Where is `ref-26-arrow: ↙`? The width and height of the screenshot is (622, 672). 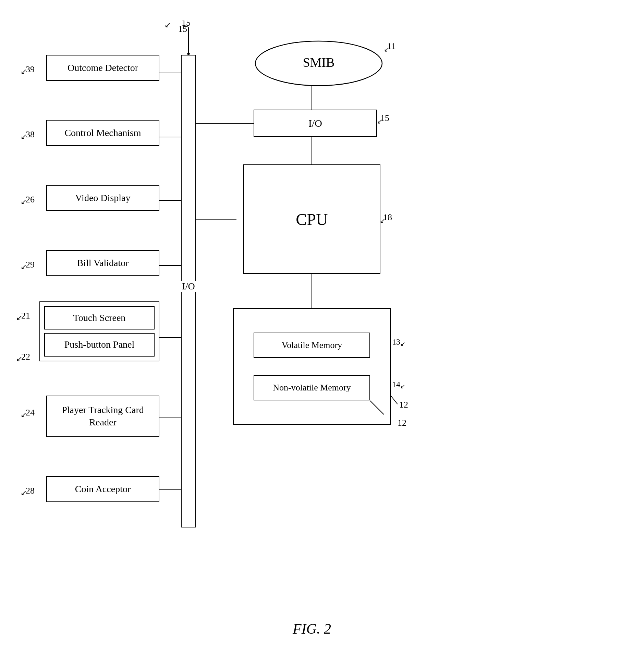
ref-26-arrow: ↙ is located at coordinates (24, 202).